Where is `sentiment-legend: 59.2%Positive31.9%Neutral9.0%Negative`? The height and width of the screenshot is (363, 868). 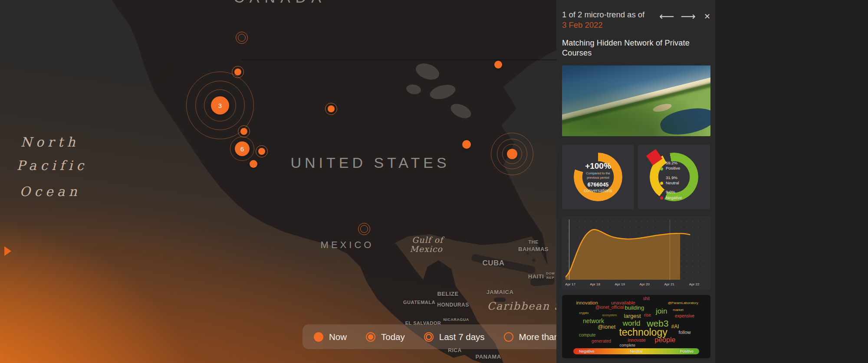 sentiment-legend: 59.2%Positive31.9%Neutral9.0%Negative is located at coordinates (674, 180).